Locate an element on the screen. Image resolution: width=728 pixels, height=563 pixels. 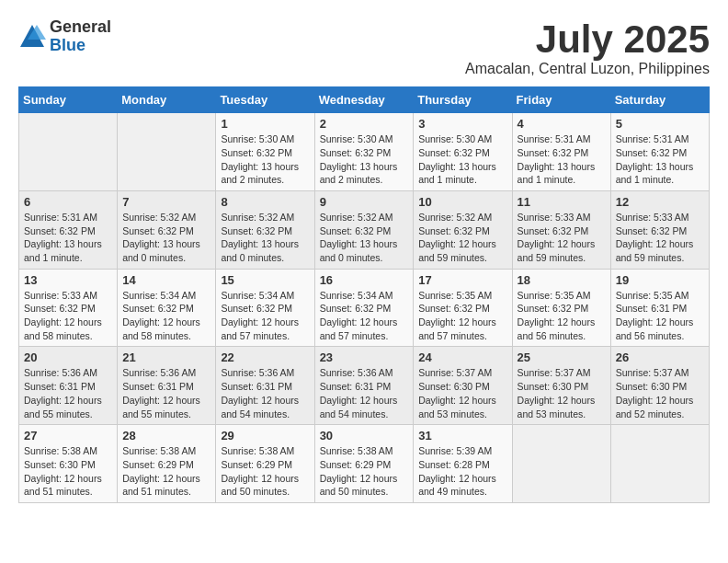
calendar-cell: 28Sunrise: 5:38 AMSunset: 6:29 PMDayligh… is located at coordinates (167, 464).